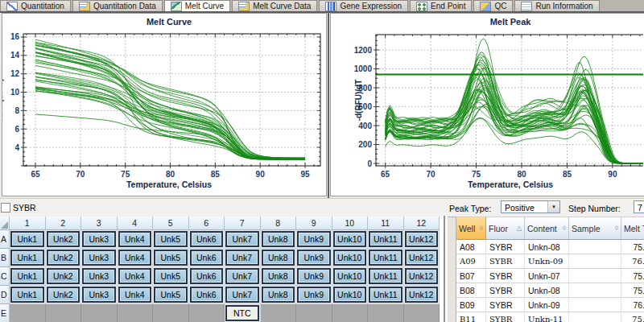 The height and width of the screenshot is (322, 644). I want to click on well-D2: Unk2, so click(64, 295).